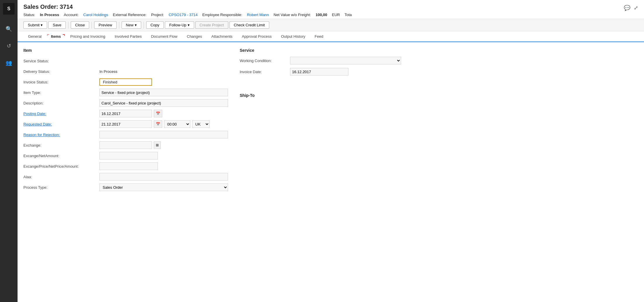 The width and height of the screenshot is (644, 302). I want to click on submit-arrow-icon: ▾, so click(42, 25).